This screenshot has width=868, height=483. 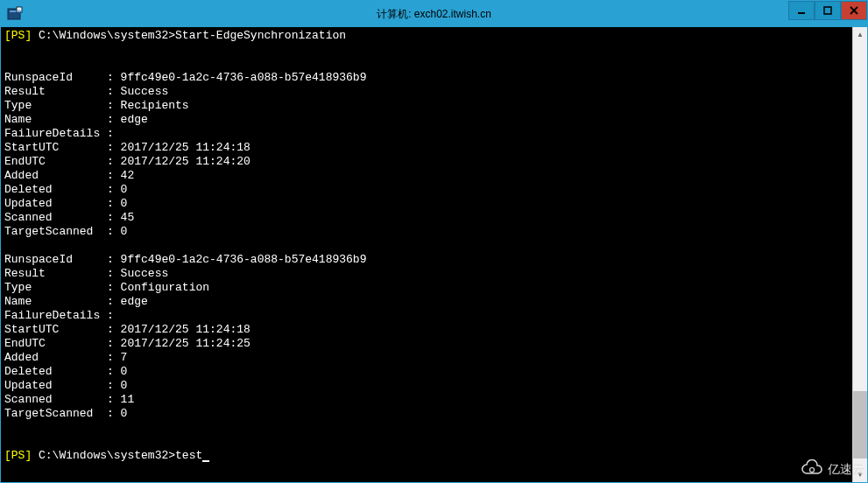 What do you see at coordinates (860, 474) in the screenshot?
I see `scroll-down-button: ▼` at bounding box center [860, 474].